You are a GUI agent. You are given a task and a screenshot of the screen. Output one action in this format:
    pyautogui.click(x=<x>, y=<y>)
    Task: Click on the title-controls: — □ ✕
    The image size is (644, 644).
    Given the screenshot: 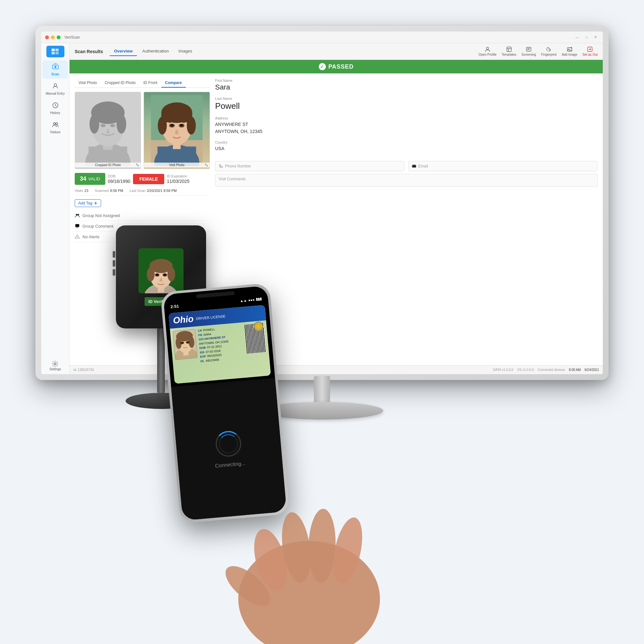 What is the action you would take?
    pyautogui.click(x=586, y=37)
    